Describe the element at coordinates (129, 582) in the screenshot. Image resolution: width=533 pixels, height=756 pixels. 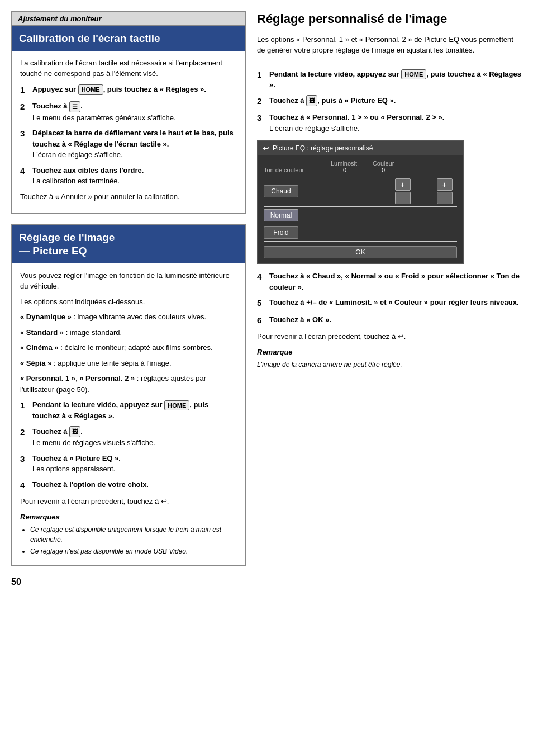
I see `page-number: 50` at that location.